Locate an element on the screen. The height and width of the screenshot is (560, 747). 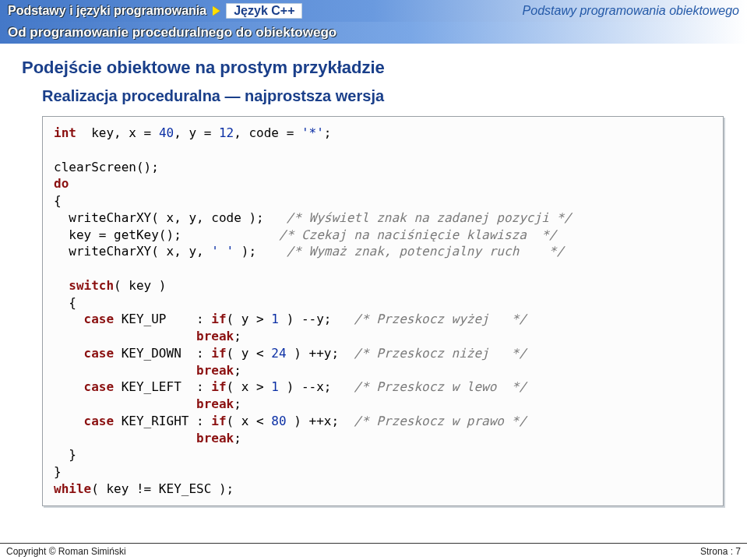
cmt-left: /* Przeskocz w lewo */ is located at coordinates (428, 386).